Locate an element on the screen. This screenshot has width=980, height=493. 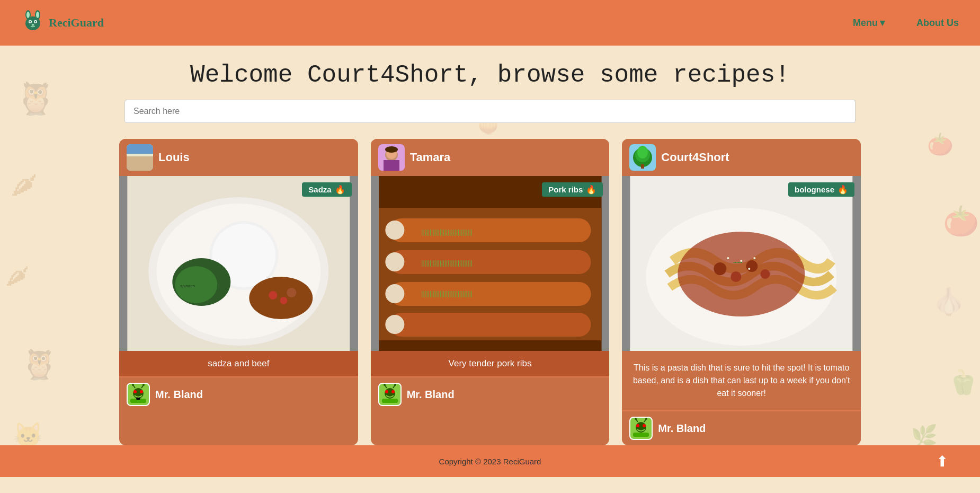
scroll-to-top-button: ⬆ is located at coordinates (942, 461).